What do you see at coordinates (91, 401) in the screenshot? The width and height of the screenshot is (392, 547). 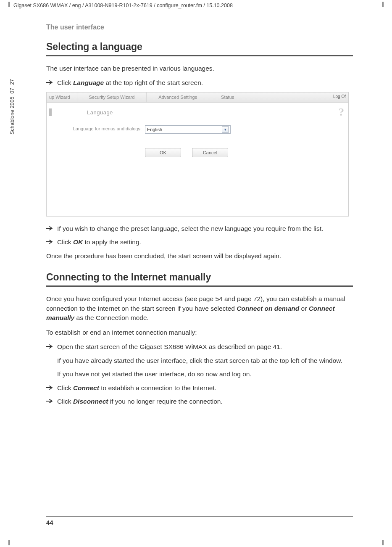 I see `text-bold-italic: Disconnect` at bounding box center [91, 401].